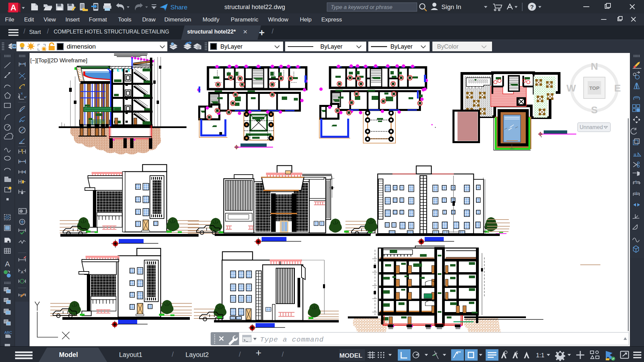  What do you see at coordinates (8, 333) in the screenshot?
I see `svg-text: ABC` at bounding box center [8, 333].